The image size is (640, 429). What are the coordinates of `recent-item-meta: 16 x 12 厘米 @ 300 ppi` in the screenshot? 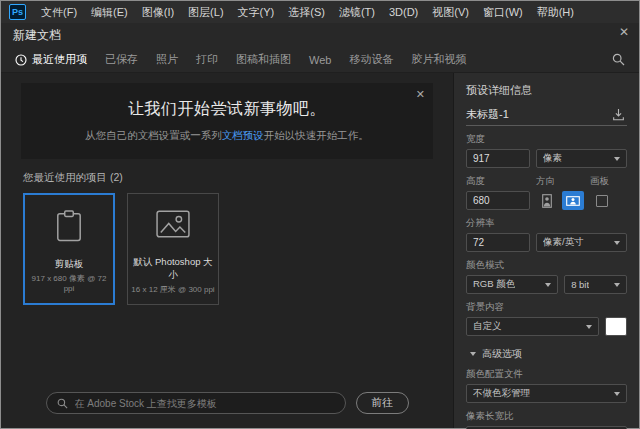 It's located at (173, 290).